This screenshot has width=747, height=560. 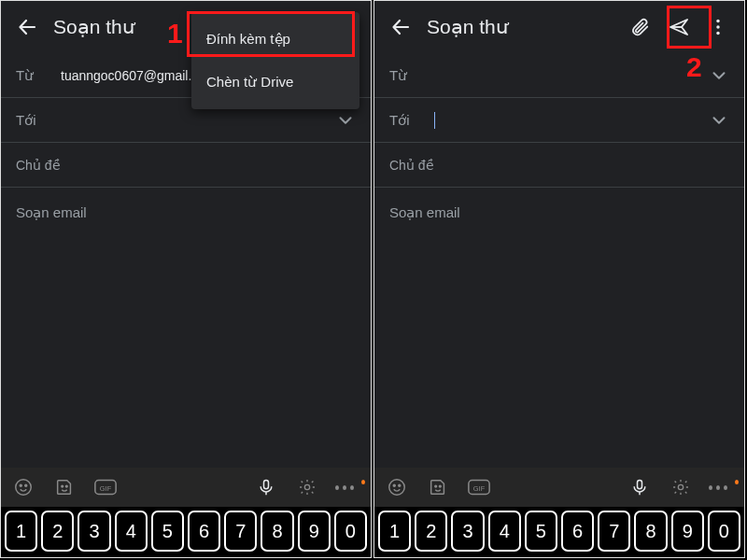 I want to click on attach-icon, so click(x=640, y=27).